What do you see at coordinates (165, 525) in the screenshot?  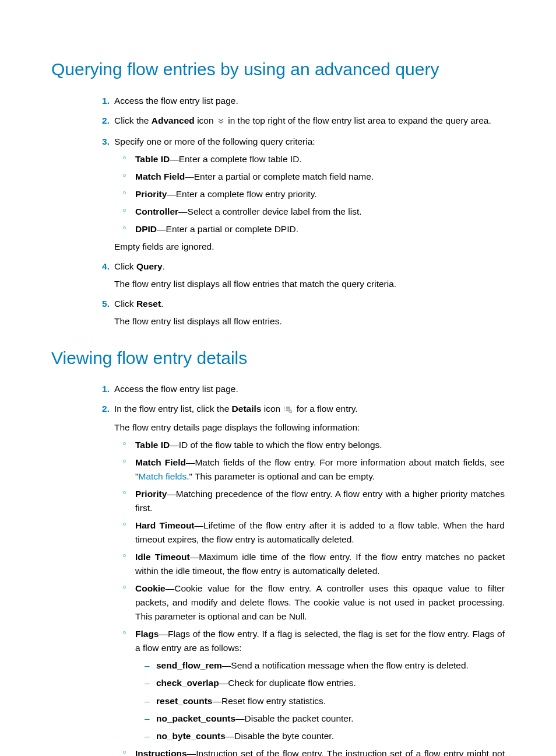 I see `label: Hard Timeout` at bounding box center [165, 525].